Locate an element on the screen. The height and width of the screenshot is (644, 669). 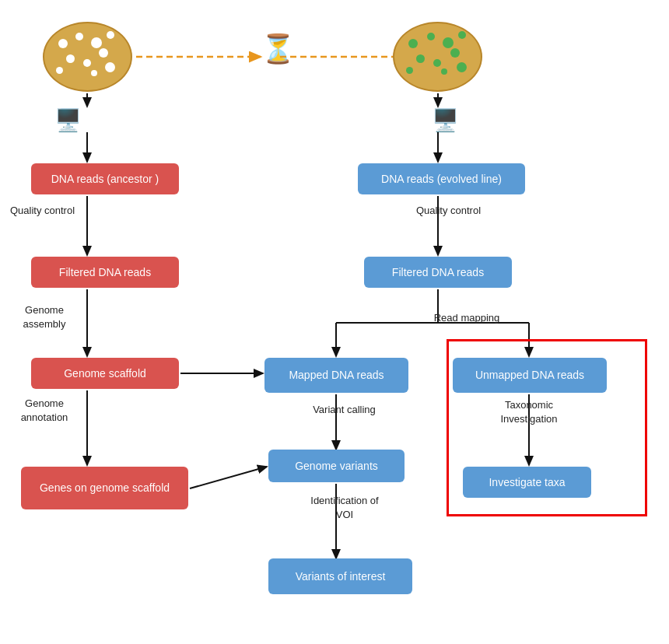
scanner-left-icon: 🖥️ is located at coordinates (68, 120).